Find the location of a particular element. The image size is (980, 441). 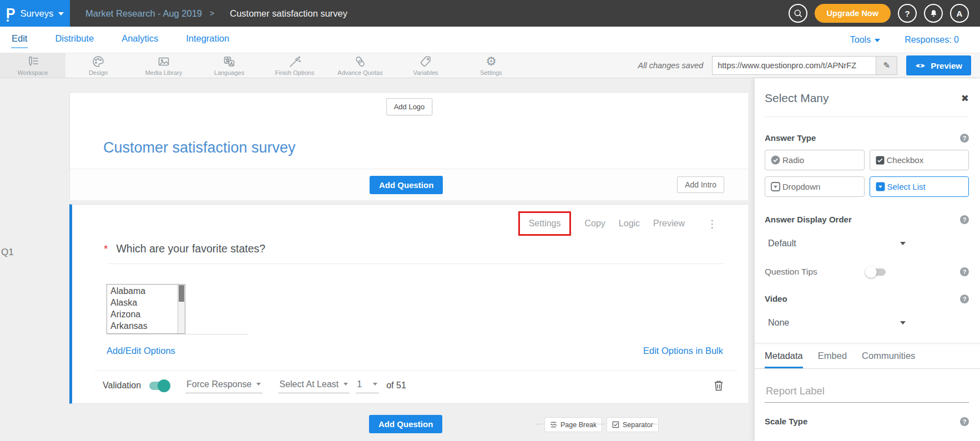

add-question-button-top: Add Question is located at coordinates (406, 185).